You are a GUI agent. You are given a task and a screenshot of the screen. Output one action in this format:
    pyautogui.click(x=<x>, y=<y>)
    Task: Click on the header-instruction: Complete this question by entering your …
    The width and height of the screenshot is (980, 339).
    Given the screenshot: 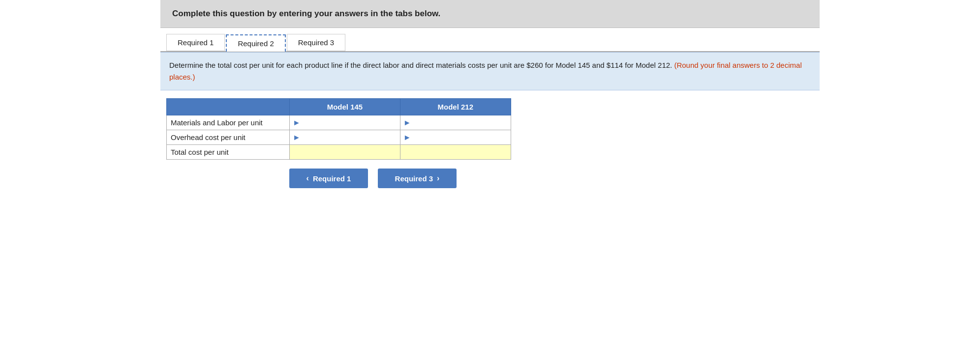 What is the action you would take?
    pyautogui.click(x=306, y=14)
    